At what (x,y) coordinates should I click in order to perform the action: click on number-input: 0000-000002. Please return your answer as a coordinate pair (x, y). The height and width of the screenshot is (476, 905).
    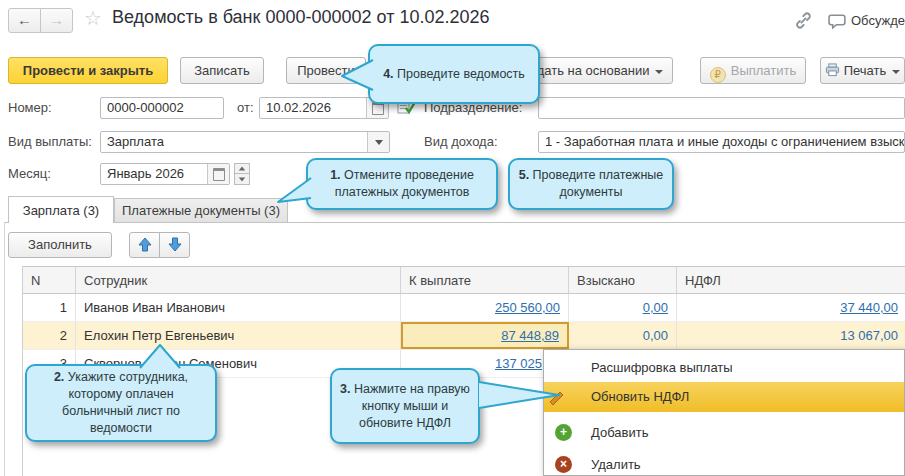
    Looking at the image, I should click on (162, 108).